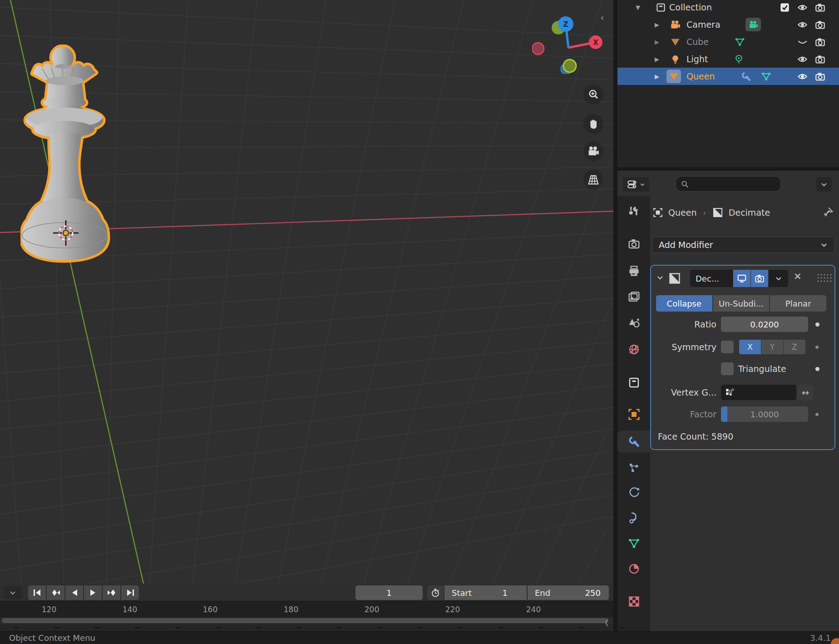  What do you see at coordinates (307, 609) in the screenshot?
I see `timeline-ruler: 120 140 160 180 200 220 240` at bounding box center [307, 609].